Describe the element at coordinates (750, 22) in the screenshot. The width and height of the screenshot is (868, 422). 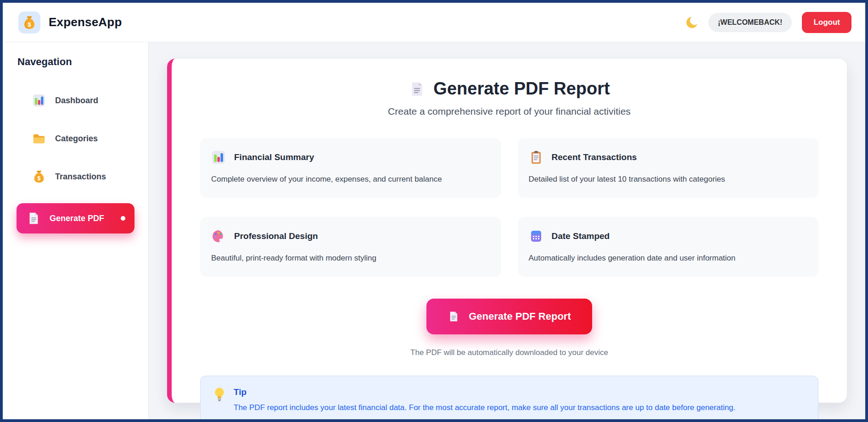
I see `welcome-badge: ¡WELCOMEBACK!` at that location.